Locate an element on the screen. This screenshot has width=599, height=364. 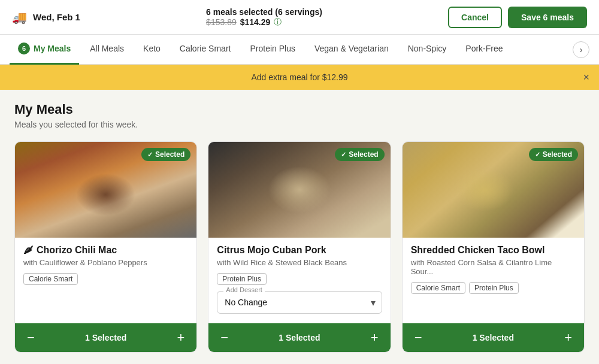
selected-badge-chicken: ✓ Selected is located at coordinates (553, 154).